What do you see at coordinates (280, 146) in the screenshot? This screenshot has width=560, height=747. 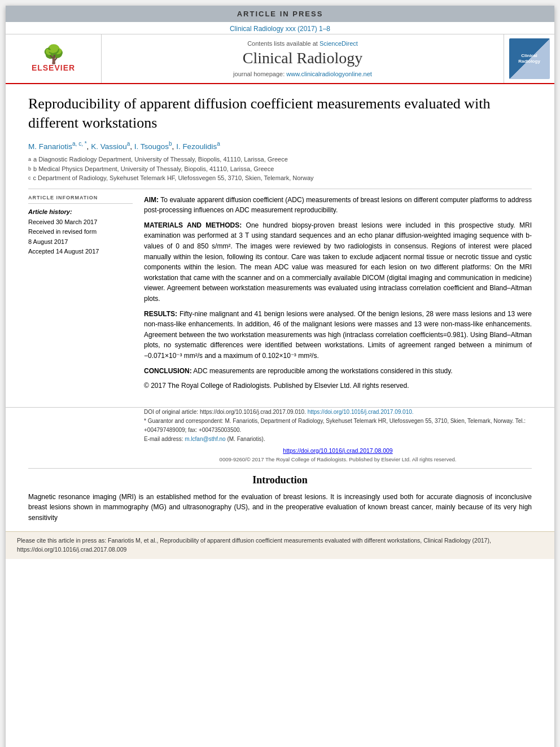 I see `authors-line: M. Fanariotisa, c, *, K. Vassioua, I. Ts…` at bounding box center [280, 146].